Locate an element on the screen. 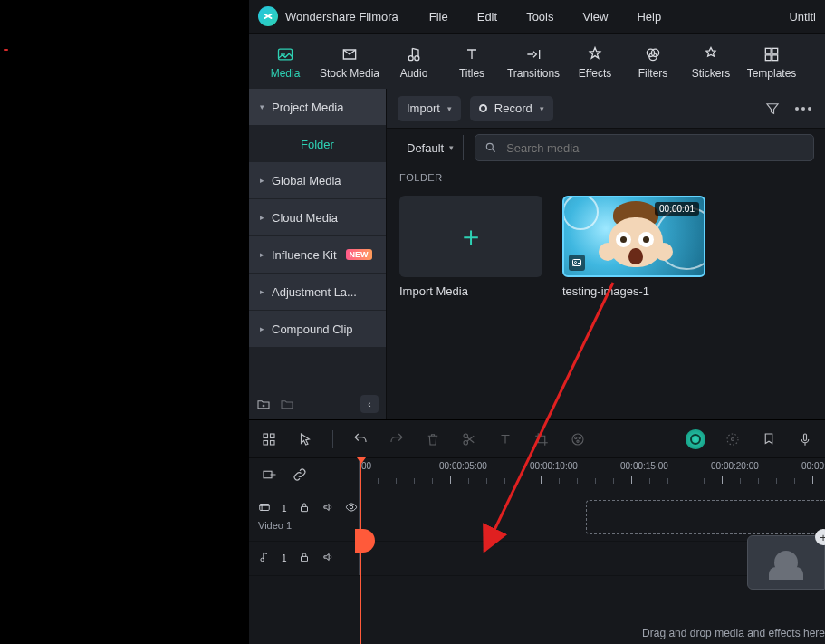 The height and width of the screenshot is (644, 825). delete-button is located at coordinates (433, 439).